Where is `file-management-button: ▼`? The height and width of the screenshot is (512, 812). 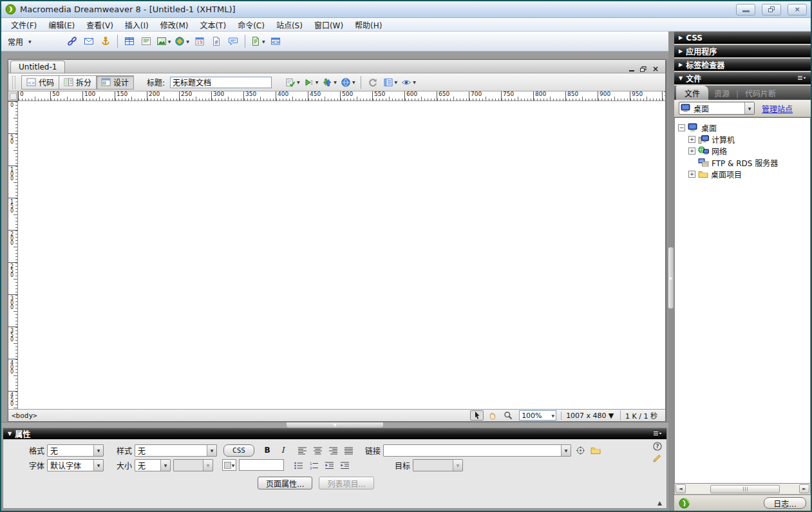 file-management-button: ▼ is located at coordinates (330, 82).